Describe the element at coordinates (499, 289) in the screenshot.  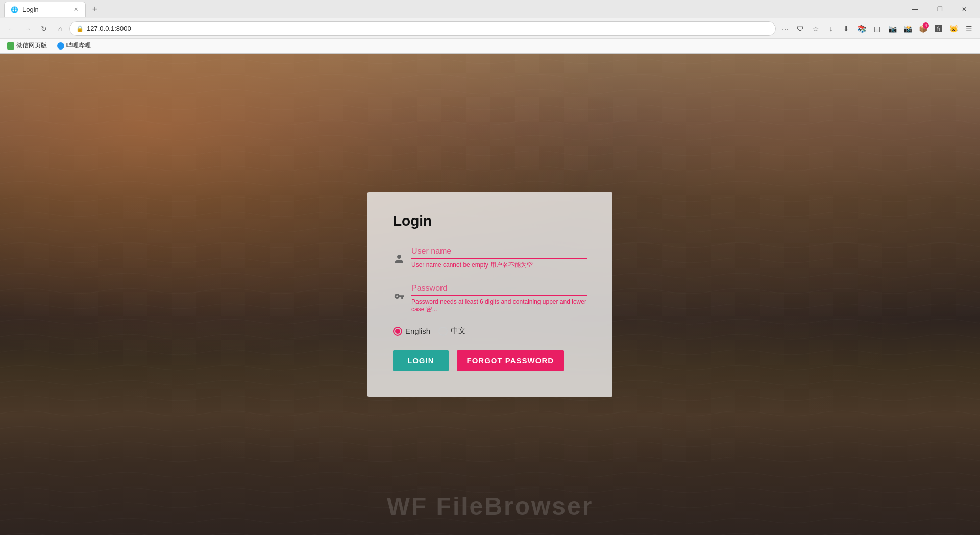
I see `password-input` at that location.